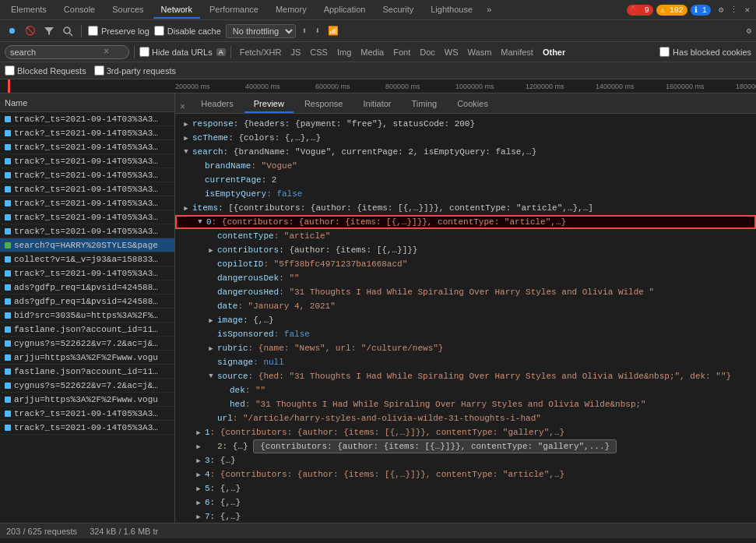 This screenshot has height=543, width=756. What do you see at coordinates (466, 138) in the screenshot?
I see `json-line: ▶scTheme: {colors: {,…},…}` at bounding box center [466, 138].